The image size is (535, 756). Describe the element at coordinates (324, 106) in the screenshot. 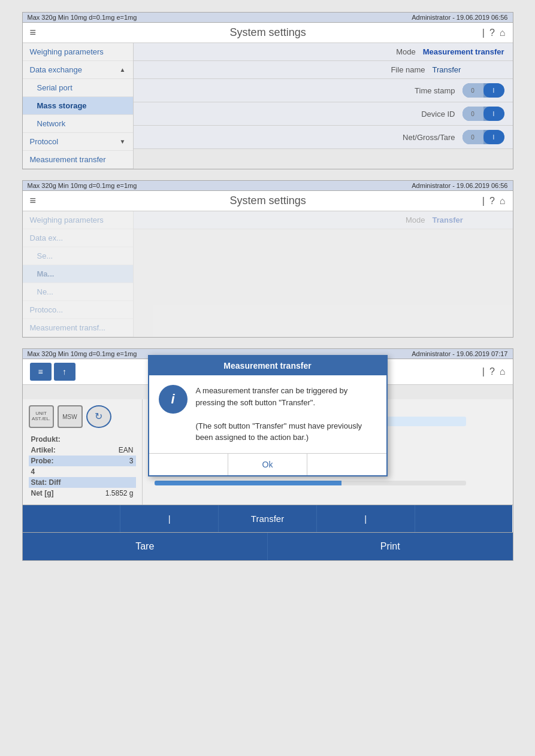

I see `right-panel-1: Mode Measurement transfer File name Tran…` at that location.